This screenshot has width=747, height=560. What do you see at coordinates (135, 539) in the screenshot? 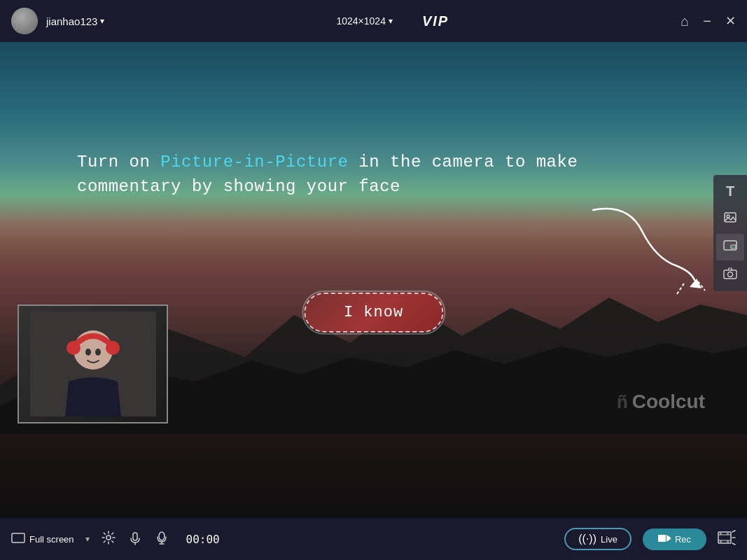
I see `audio-button` at bounding box center [135, 539].